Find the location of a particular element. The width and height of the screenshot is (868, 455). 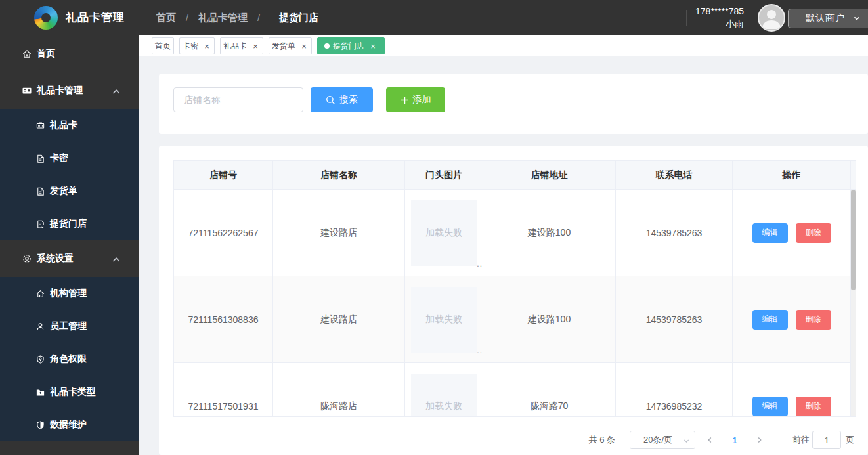

page-size-select: 20条/页 is located at coordinates (662, 440).